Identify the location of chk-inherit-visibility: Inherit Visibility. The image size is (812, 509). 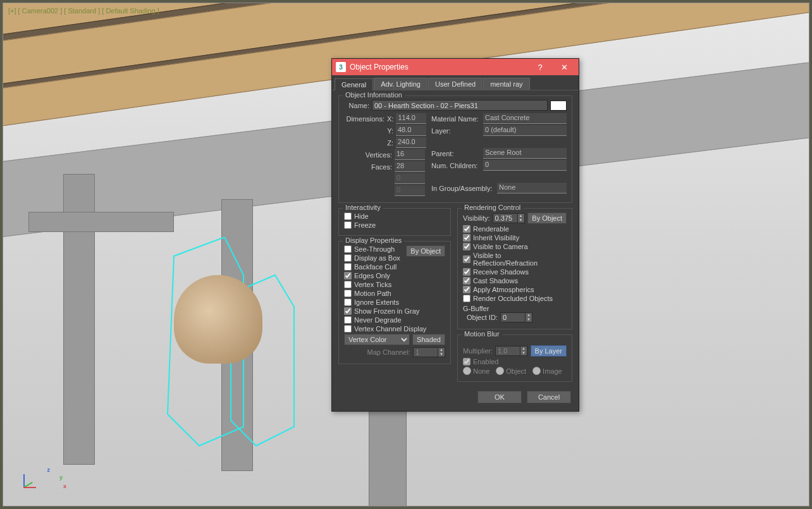
(515, 238).